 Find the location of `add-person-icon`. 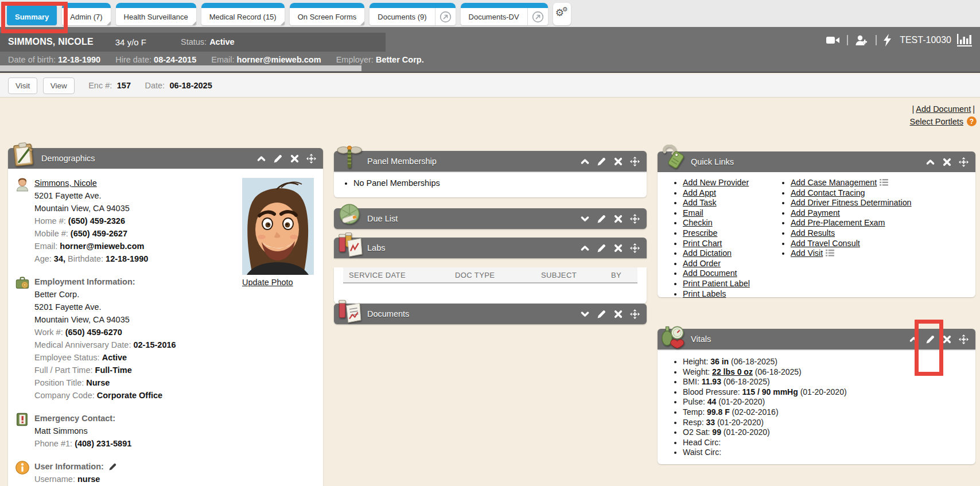

add-person-icon is located at coordinates (862, 40).